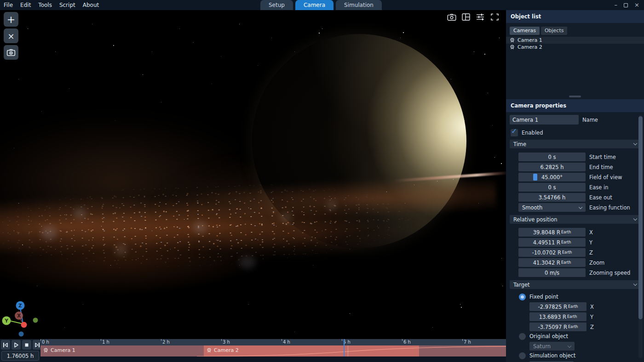  I want to click on tab-objects: Objects, so click(554, 31).